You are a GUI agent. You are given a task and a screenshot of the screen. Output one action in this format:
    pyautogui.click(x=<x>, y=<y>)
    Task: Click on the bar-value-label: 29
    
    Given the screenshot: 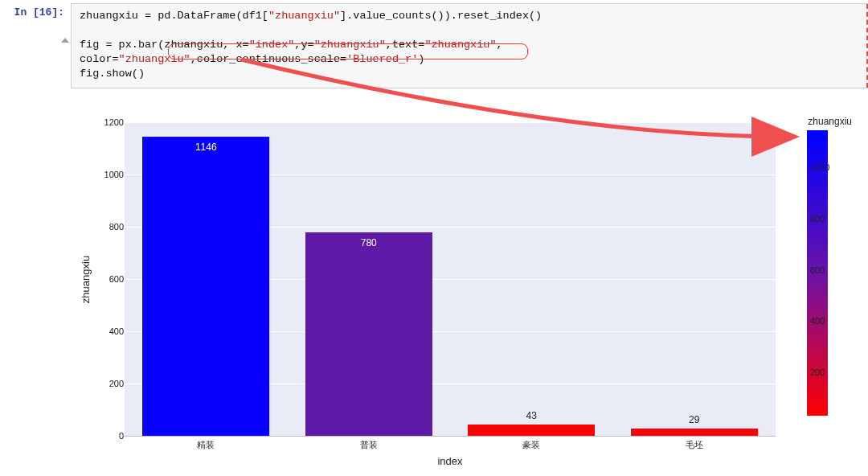 What is the action you would take?
    pyautogui.click(x=694, y=420)
    